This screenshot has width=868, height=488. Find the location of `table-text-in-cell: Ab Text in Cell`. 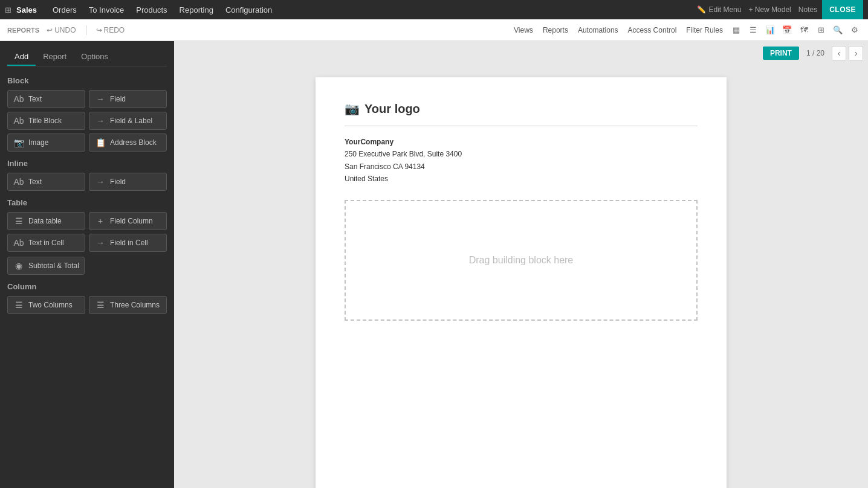

table-text-in-cell: Ab Text in Cell is located at coordinates (46, 243).